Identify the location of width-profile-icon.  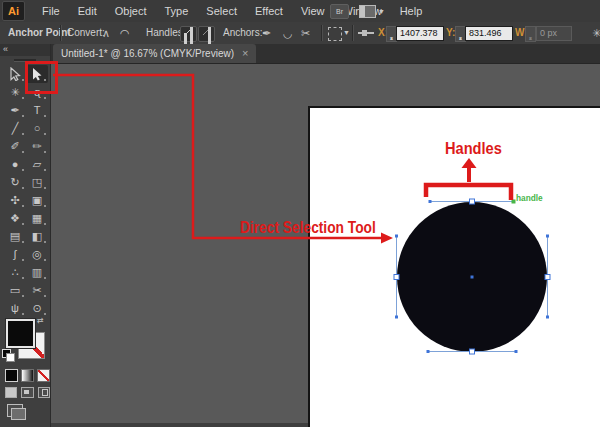
(366, 33).